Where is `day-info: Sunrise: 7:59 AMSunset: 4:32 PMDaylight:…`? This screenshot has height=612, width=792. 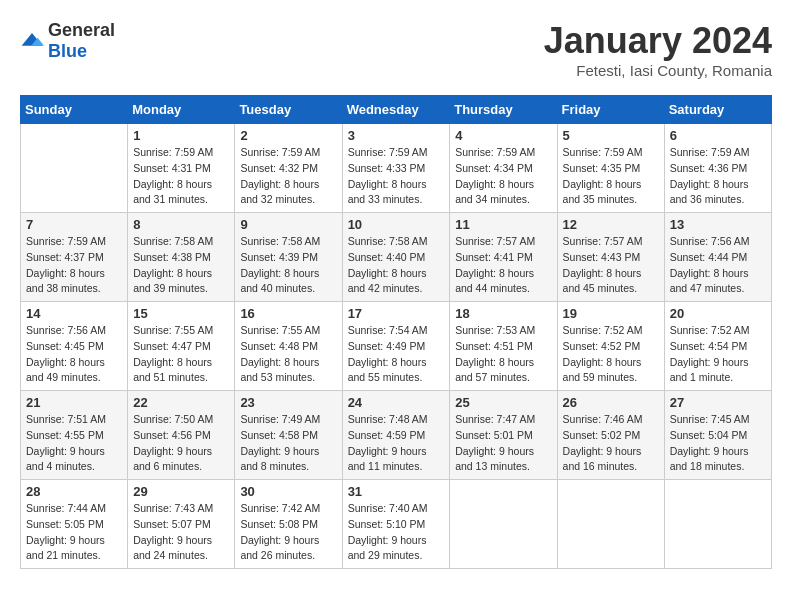 day-info: Sunrise: 7:59 AMSunset: 4:32 PMDaylight:… is located at coordinates (288, 176).